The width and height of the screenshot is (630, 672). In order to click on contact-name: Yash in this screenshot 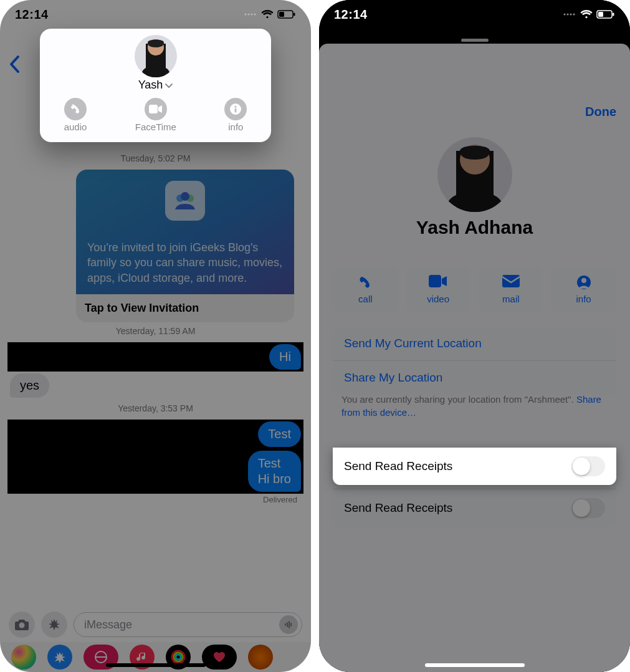, I will do `click(151, 85)`.